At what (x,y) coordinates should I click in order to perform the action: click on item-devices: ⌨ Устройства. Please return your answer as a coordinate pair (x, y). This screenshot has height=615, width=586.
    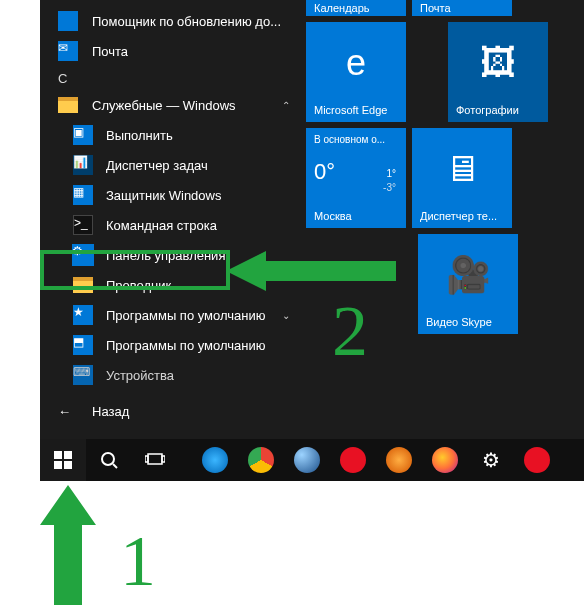
    Looking at the image, I should click on (170, 375).